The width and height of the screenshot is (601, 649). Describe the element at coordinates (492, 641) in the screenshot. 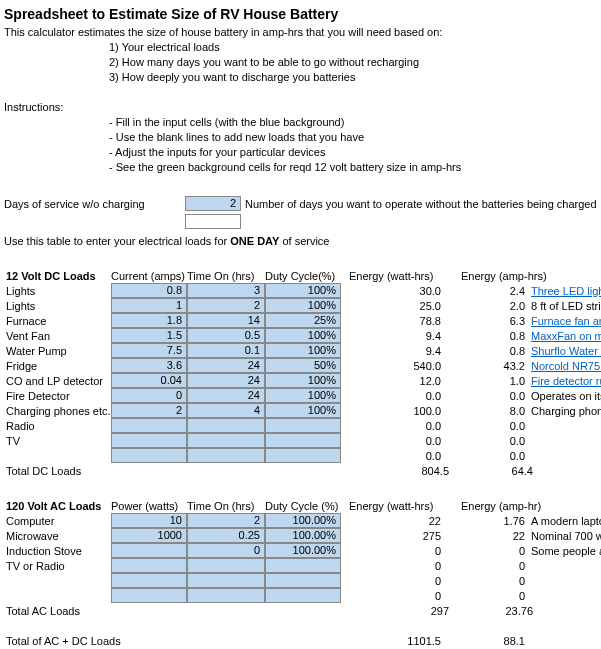

I see `grand-total-ah: 88.1` at that location.